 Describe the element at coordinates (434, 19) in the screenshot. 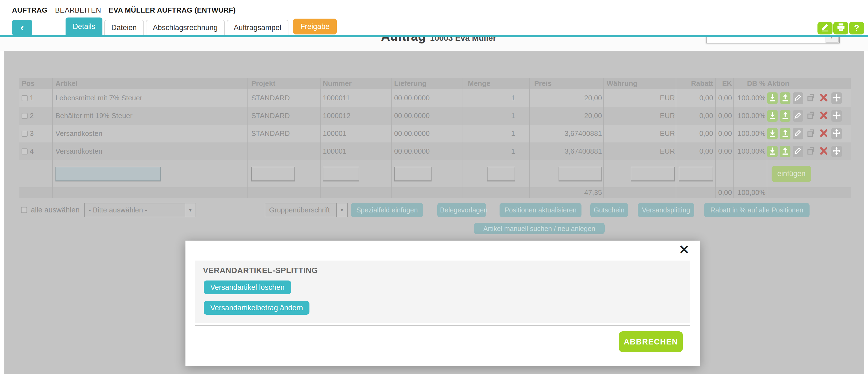

I see `app-header: AUFTRAG BEARBEITEN EVA MÜLLER AUFTRAG (E…` at that location.